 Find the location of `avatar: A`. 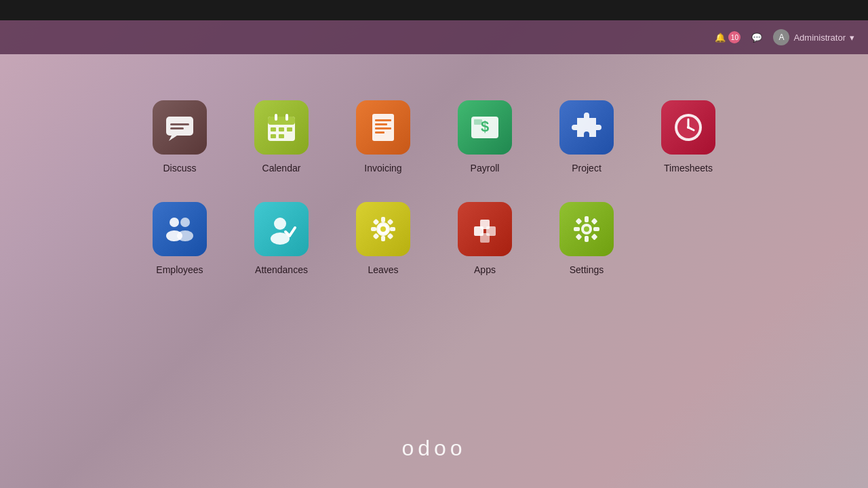

avatar: A is located at coordinates (781, 37).